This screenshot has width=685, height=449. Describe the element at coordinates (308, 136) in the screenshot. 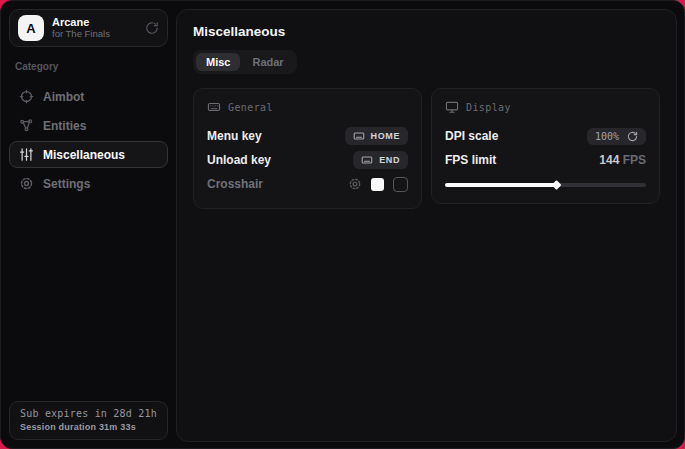

I see `menu-key-row: Menu key HOME` at that location.